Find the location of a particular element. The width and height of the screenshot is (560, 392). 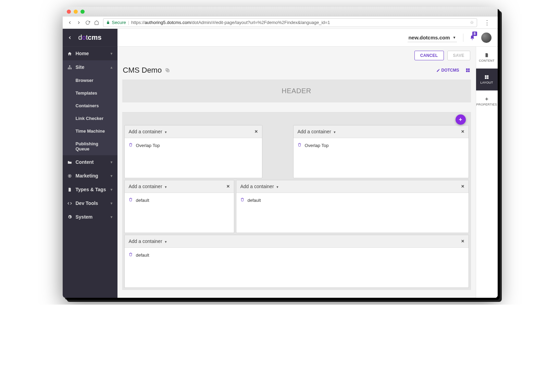

brand-tag: DOTCMS is located at coordinates (448, 70).